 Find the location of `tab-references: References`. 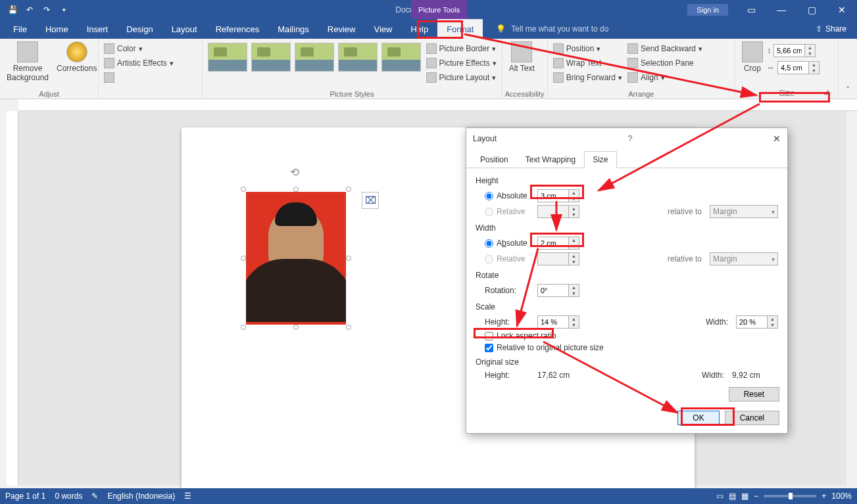

tab-references: References is located at coordinates (237, 29).